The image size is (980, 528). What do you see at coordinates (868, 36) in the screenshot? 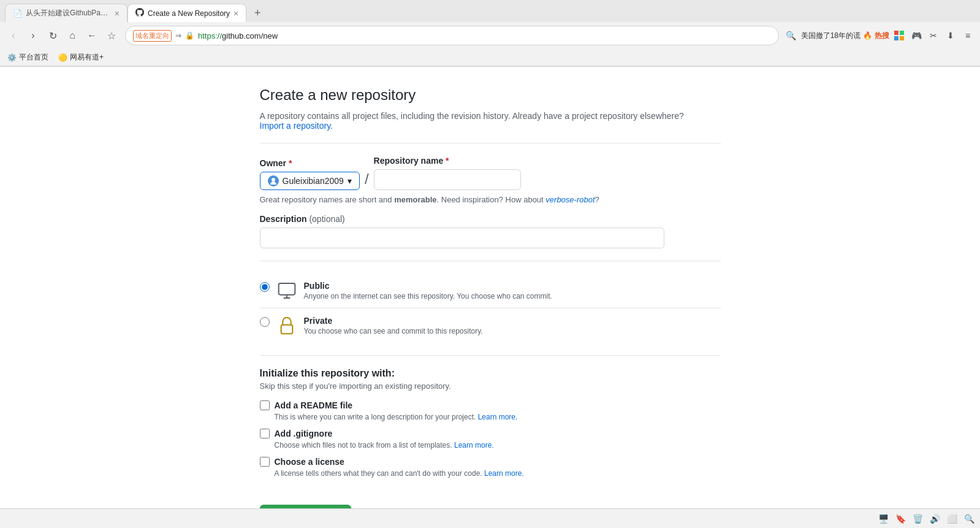
I see `hot-icon: 🔥` at bounding box center [868, 36].